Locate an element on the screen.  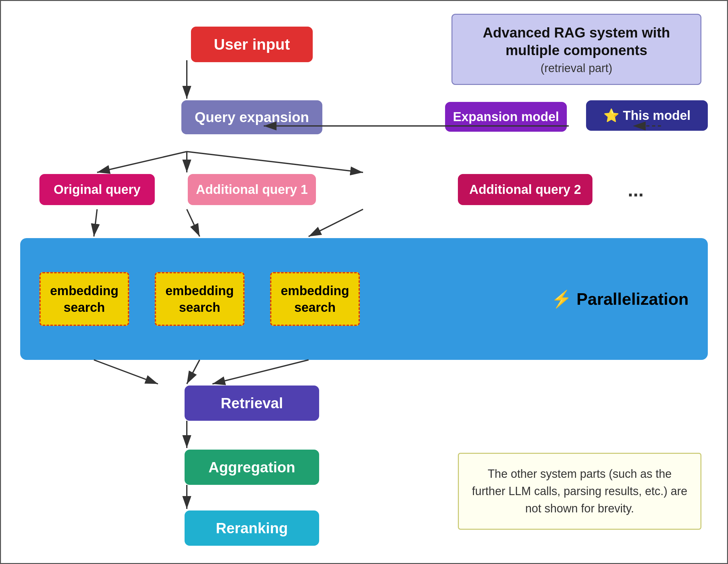
embedding-search-3: embedding search is located at coordinates (315, 299).